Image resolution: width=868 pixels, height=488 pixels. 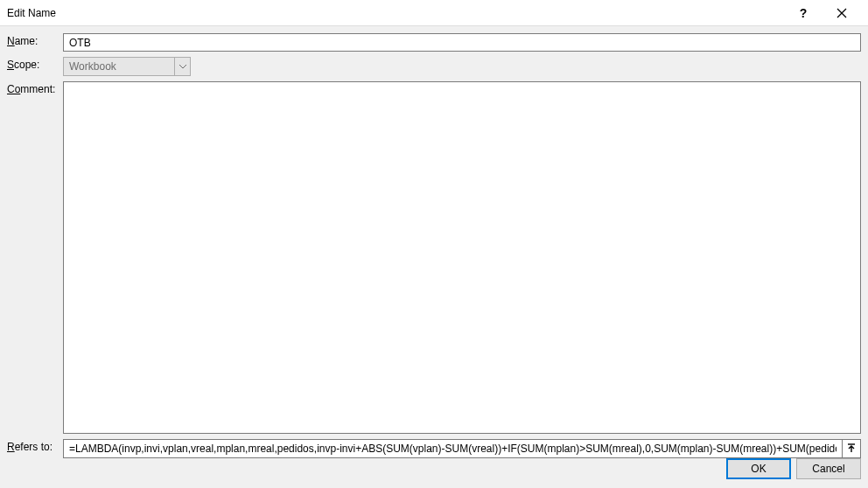 What do you see at coordinates (33, 66) in the screenshot?
I see `scope-label: Scope:` at bounding box center [33, 66].